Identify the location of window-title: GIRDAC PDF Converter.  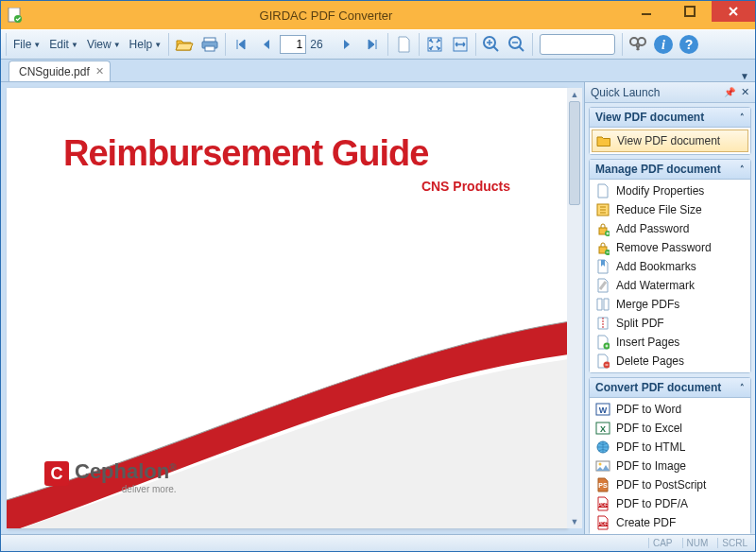
(326, 15).